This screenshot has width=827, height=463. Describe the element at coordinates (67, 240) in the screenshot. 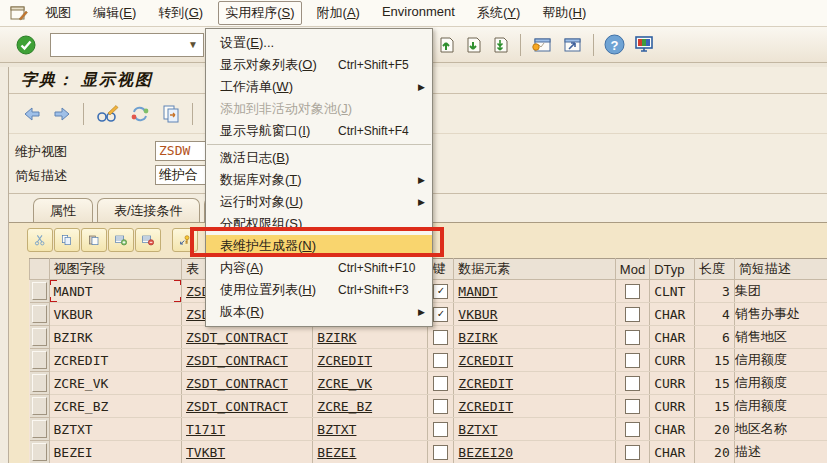

I see `copy-button` at that location.